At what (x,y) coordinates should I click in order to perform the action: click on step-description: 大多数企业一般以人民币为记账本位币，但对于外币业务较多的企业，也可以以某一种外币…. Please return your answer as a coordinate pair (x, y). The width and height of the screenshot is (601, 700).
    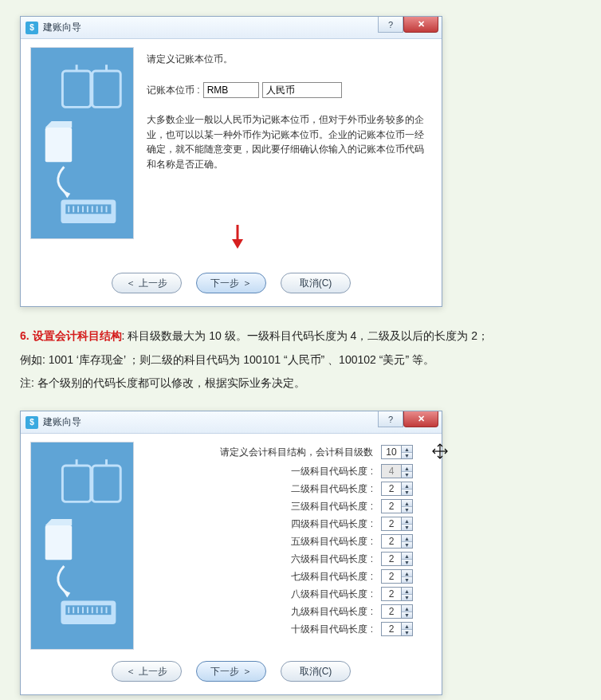
    Looking at the image, I should click on (285, 142).